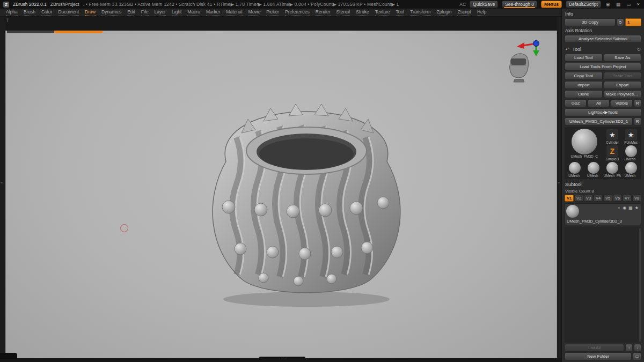 The image size is (644, 362). Describe the element at coordinates (559, 182) in the screenshot. I see `right-tray-arrows-icon: »` at that location.